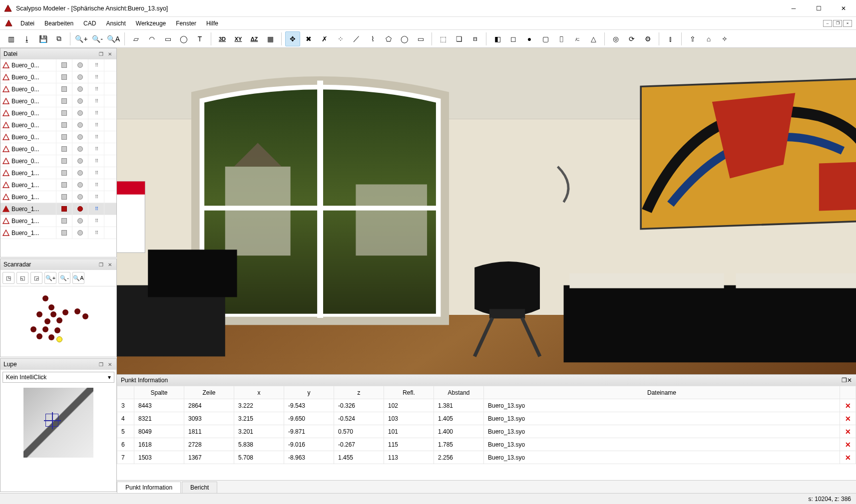 This screenshot has height=504, width=856. What do you see at coordinates (293, 39) in the screenshot?
I see `snap-point-button: ✥` at bounding box center [293, 39].